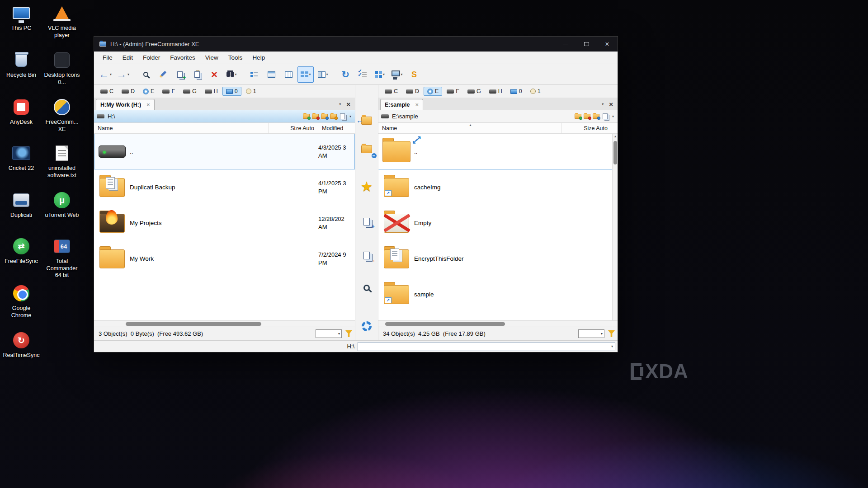  I want to click on file-row-parent: ↗↙ .., so click(495, 152).